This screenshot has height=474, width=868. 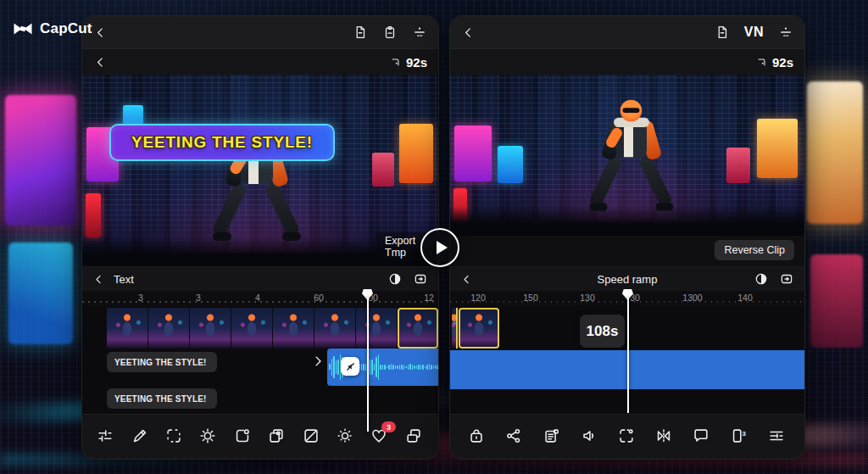 What do you see at coordinates (140, 436) in the screenshot?
I see `edit-icon` at bounding box center [140, 436].